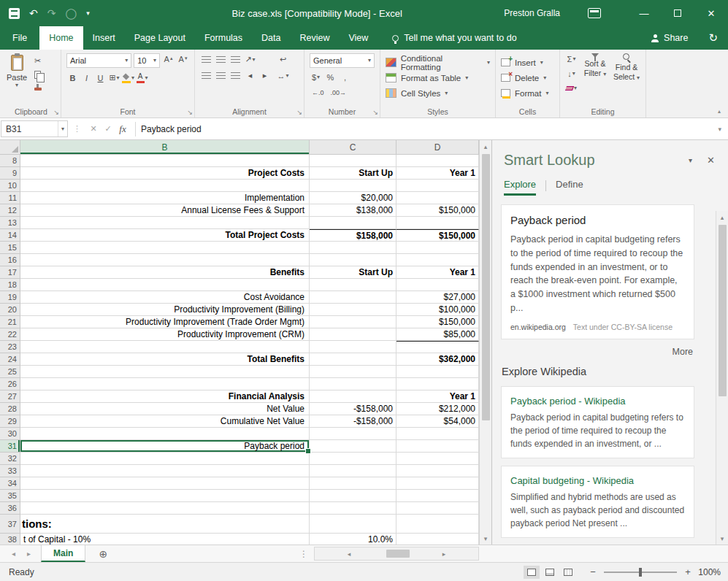  Describe the element at coordinates (438, 384) in the screenshot. I see `cell-D26` at that location.